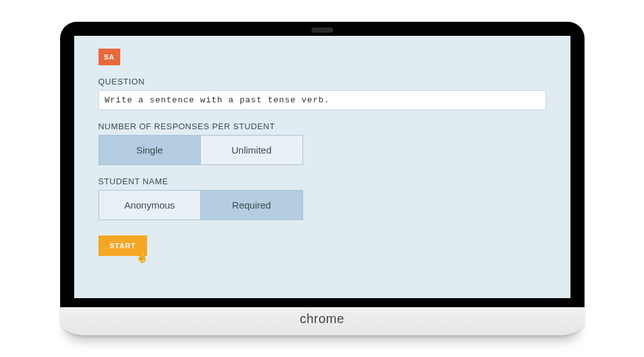  I want to click on start-section: START ☝, so click(322, 246).